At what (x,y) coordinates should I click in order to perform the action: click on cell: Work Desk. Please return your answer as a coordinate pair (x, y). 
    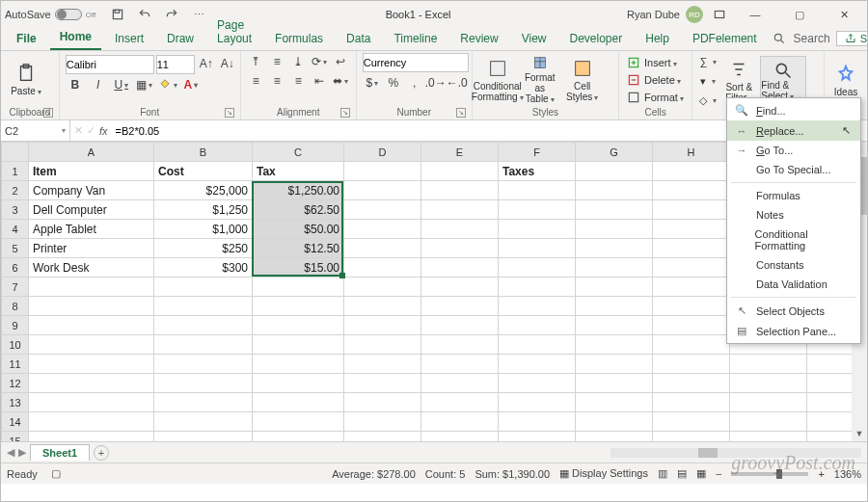
    Looking at the image, I should click on (92, 268).